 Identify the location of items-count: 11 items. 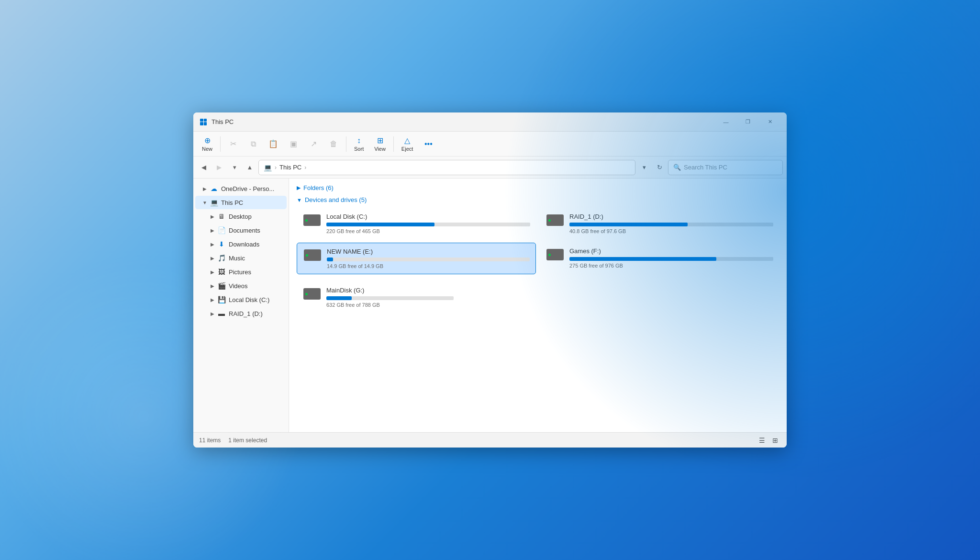
(210, 440).